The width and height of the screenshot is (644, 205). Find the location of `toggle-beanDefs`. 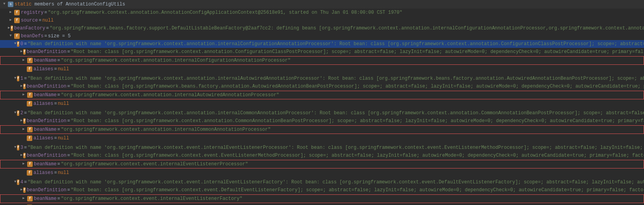

toggle-beanDefs is located at coordinates (11, 36).